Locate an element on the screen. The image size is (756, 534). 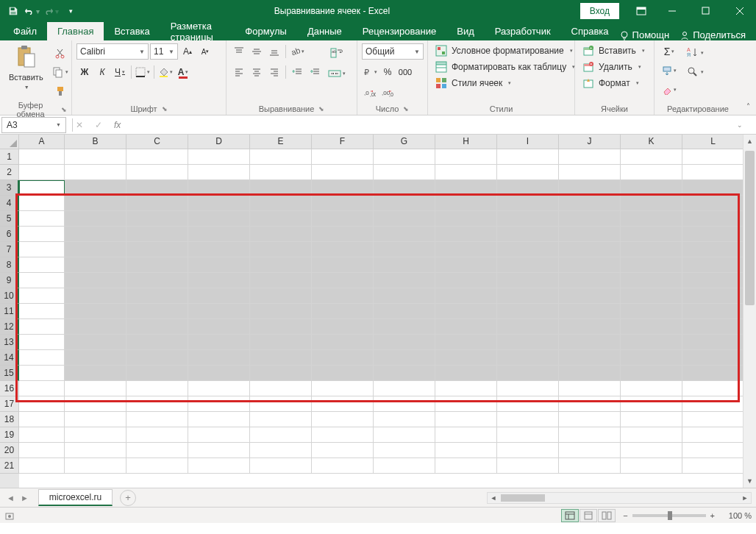
autosum-button: Σ▾ is located at coordinates (669, 51).